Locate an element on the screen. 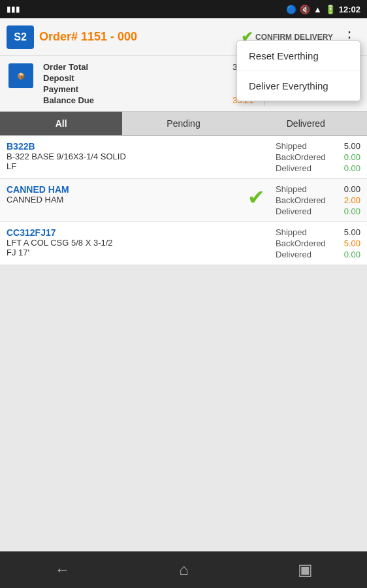  mute-icon: 🔇 is located at coordinates (305, 9).